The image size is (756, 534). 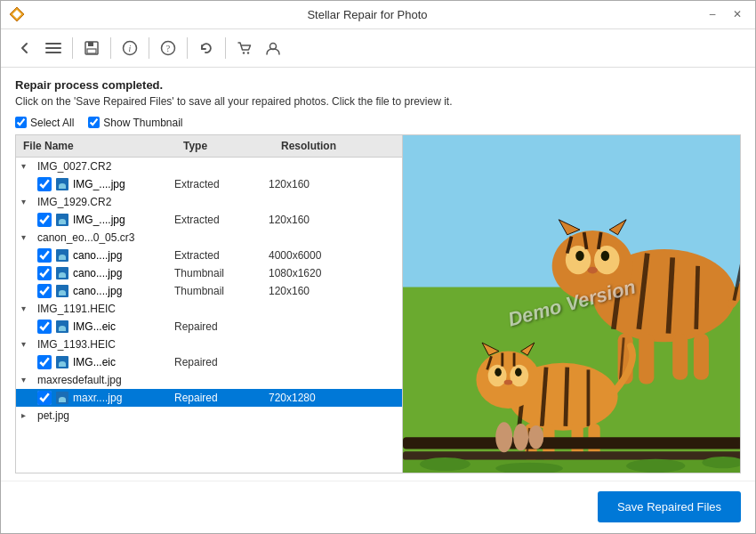 What do you see at coordinates (17, 14) in the screenshot?
I see `app-icon` at bounding box center [17, 14].